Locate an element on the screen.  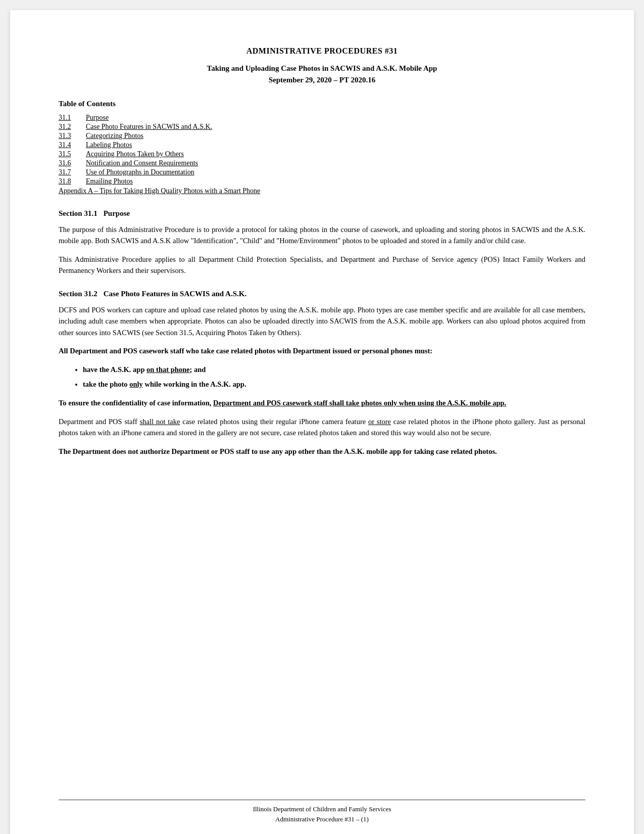
list-item: 31.3 Categorizing Photos is located at coordinates (322, 136).